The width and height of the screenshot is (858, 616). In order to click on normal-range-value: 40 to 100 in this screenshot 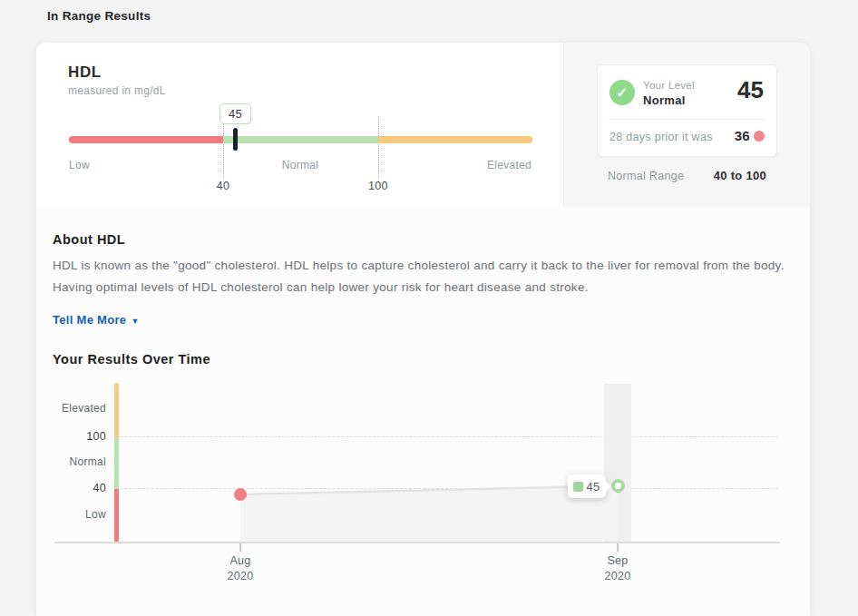, I will do `click(740, 176)`.